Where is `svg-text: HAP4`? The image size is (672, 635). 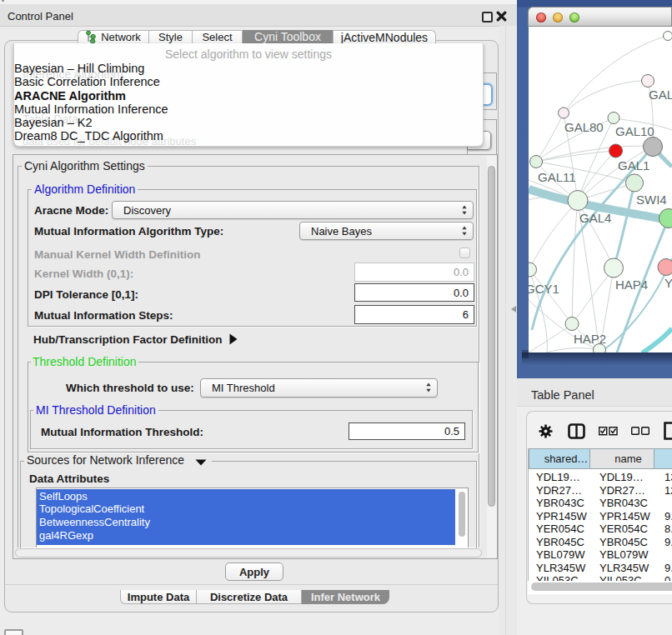 svg-text: HAP4 is located at coordinates (632, 285).